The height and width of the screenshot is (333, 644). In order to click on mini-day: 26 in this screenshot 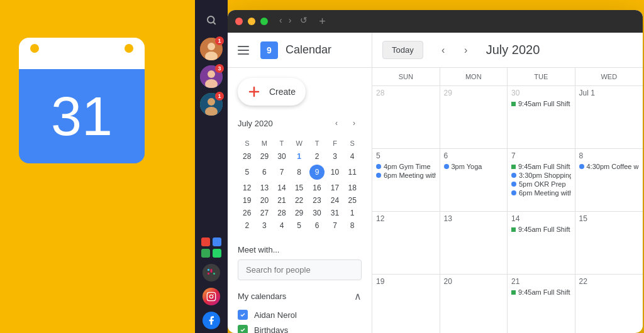, I will do `click(247, 213)`.